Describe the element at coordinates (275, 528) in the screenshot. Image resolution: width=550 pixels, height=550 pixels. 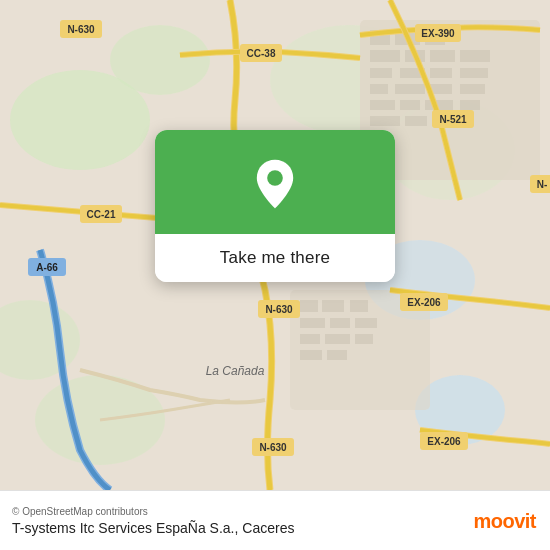
I see `location-name: T-systems Itc Services EspaÑa S.a., Cace…` at that location.